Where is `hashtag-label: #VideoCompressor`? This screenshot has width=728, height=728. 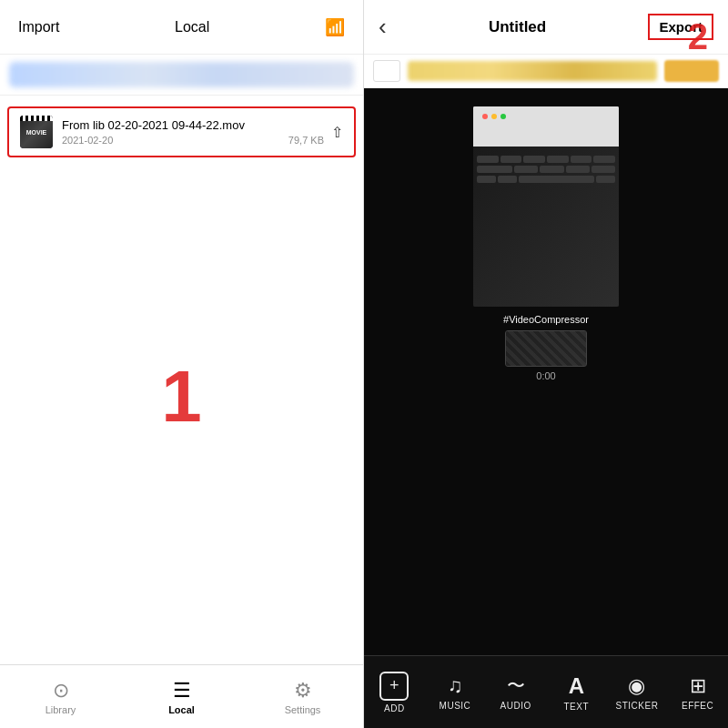 hashtag-label: #VideoCompressor is located at coordinates (546, 319).